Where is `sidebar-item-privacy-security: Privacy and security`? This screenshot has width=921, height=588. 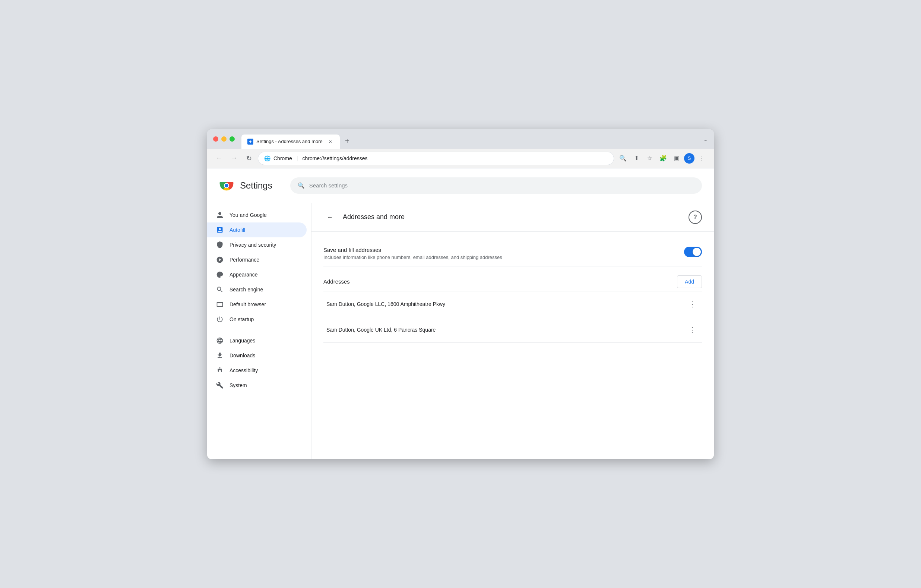
sidebar-item-privacy-security: Privacy and security is located at coordinates (257, 245).